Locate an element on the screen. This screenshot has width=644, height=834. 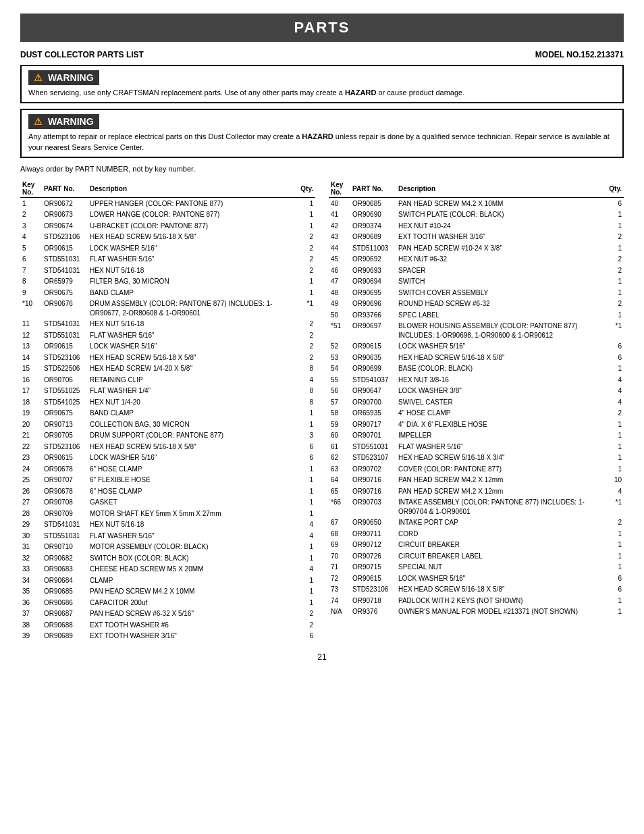
cell-desc: SPEC LABEL is located at coordinates (502, 315).